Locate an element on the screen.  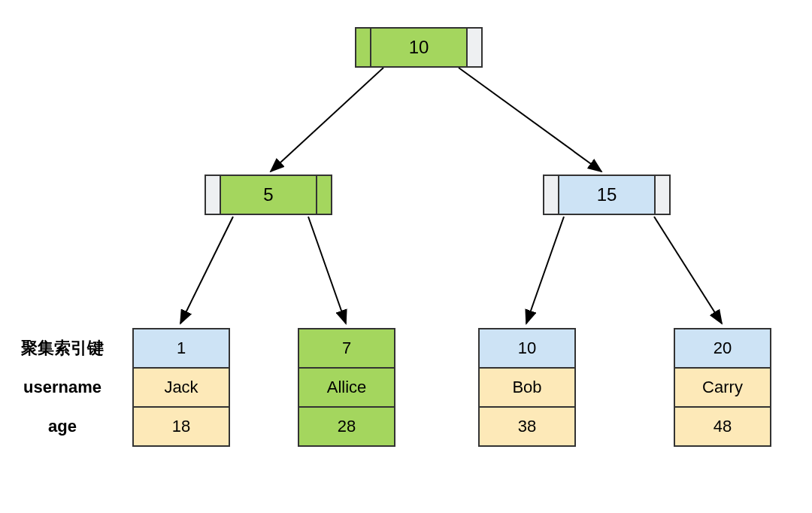
leaf1-age: 18 is located at coordinates (181, 426).